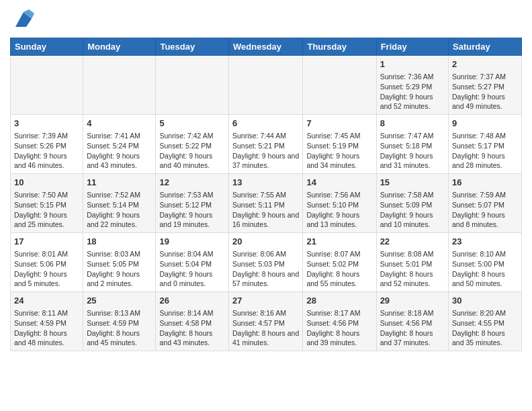 The image size is (532, 411). Describe the element at coordinates (266, 47) in the screenshot. I see `column-header-wednesday: Wednesday` at that location.